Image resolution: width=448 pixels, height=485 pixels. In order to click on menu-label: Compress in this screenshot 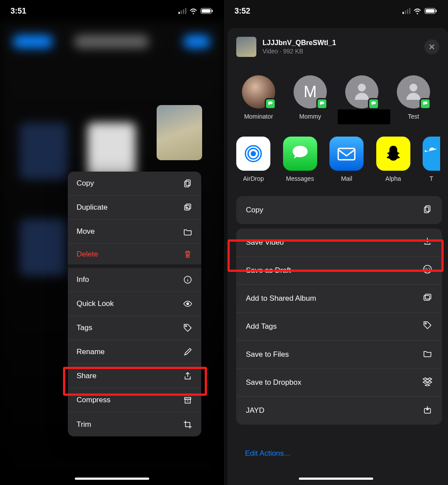, I will do `click(94, 400)`.